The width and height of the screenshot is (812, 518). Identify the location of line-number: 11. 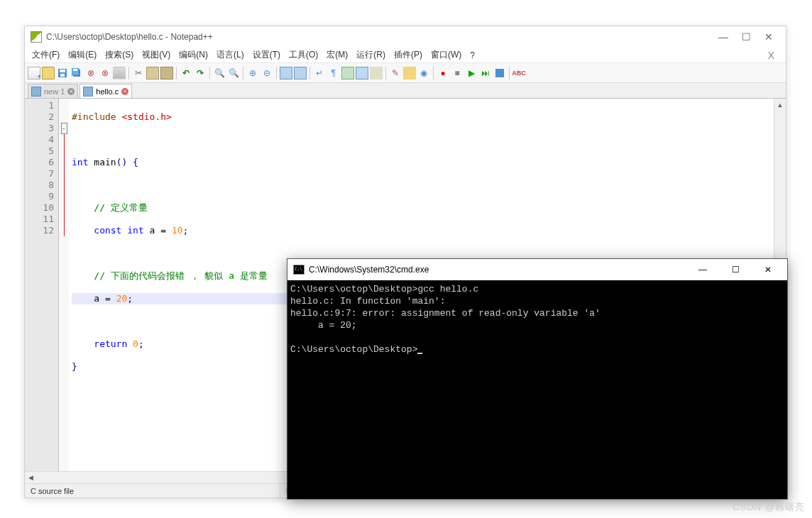
(40, 219).